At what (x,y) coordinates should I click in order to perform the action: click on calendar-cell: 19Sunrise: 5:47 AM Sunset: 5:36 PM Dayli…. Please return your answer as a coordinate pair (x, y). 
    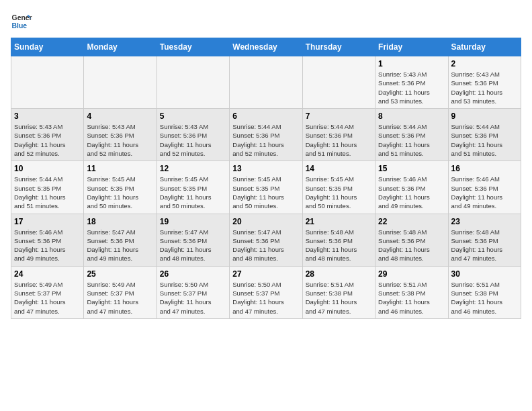
    Looking at the image, I should click on (193, 240).